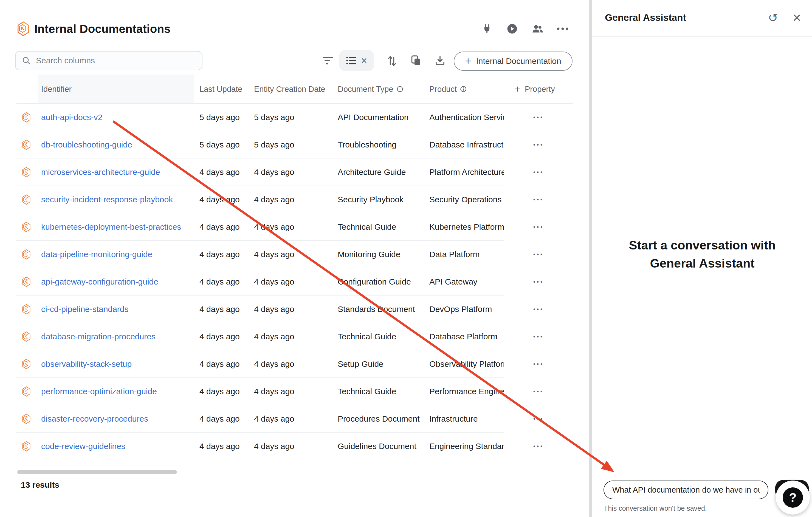 The width and height of the screenshot is (812, 517). Describe the element at coordinates (416, 61) in the screenshot. I see `copy-icon` at that location.